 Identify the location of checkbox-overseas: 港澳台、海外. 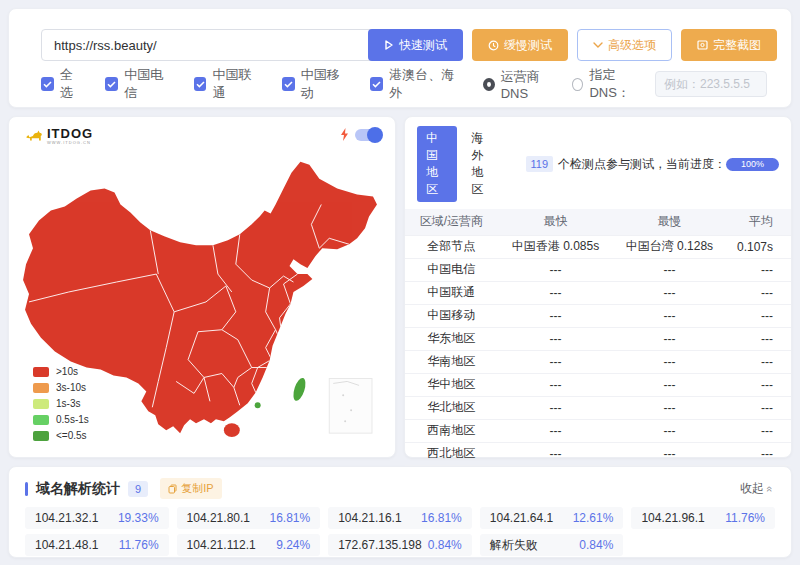
(415, 84).